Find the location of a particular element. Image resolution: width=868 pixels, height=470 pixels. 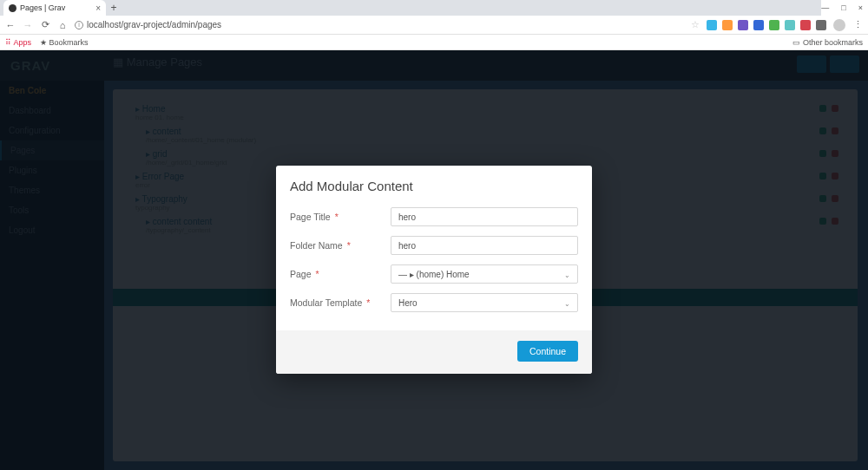

folder-name-input is located at coordinates (484, 245).